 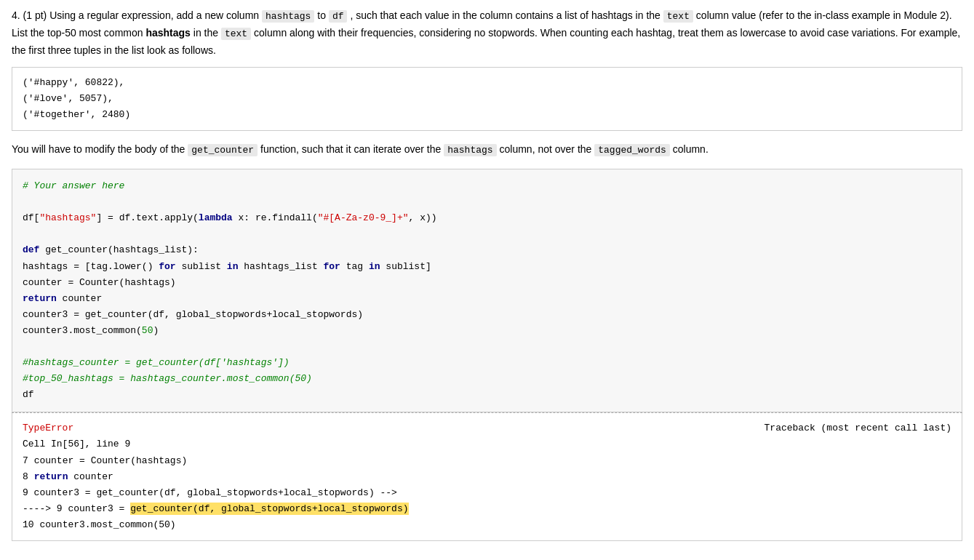 I want to click on cell-in56: Cell In[56], line 9, so click(x=76, y=444).